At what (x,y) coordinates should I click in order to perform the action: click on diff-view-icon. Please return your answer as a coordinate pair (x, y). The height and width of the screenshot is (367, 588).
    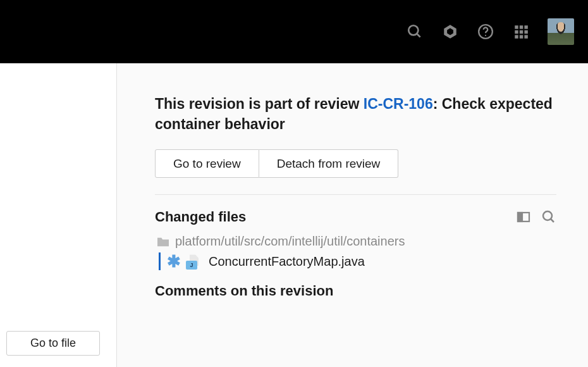
    Looking at the image, I should click on (524, 217).